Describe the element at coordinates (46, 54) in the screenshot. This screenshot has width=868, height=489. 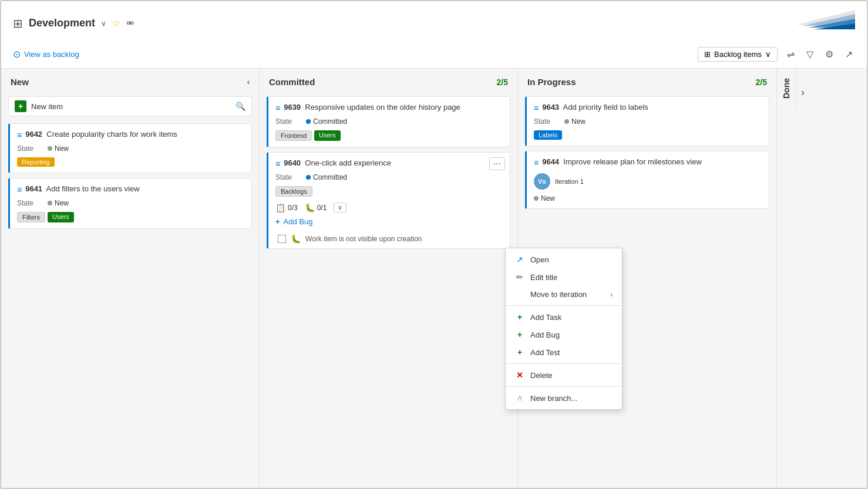
I see `view-as-backlog-btn: ⊙ View as backlog` at that location.